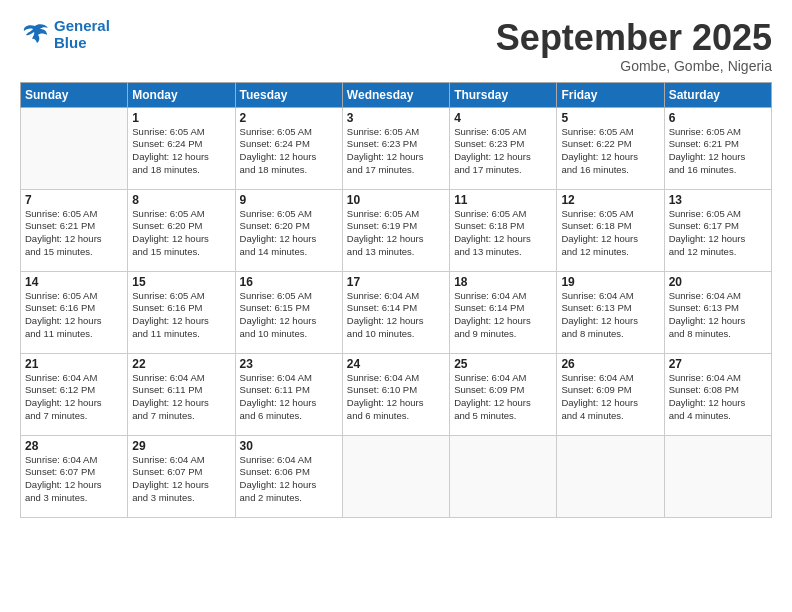  I want to click on calendar-cell: 9Sunrise: 6:05 AM Sunset: 6:20 PM Daylig…, so click(288, 230).